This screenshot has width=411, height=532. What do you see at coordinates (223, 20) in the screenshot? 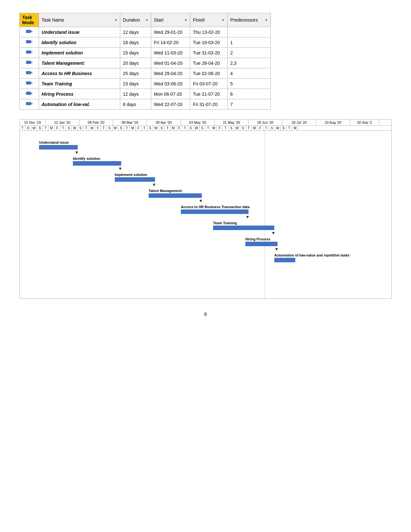
I see `finish-dropdown-icon: ▼` at bounding box center [223, 20].